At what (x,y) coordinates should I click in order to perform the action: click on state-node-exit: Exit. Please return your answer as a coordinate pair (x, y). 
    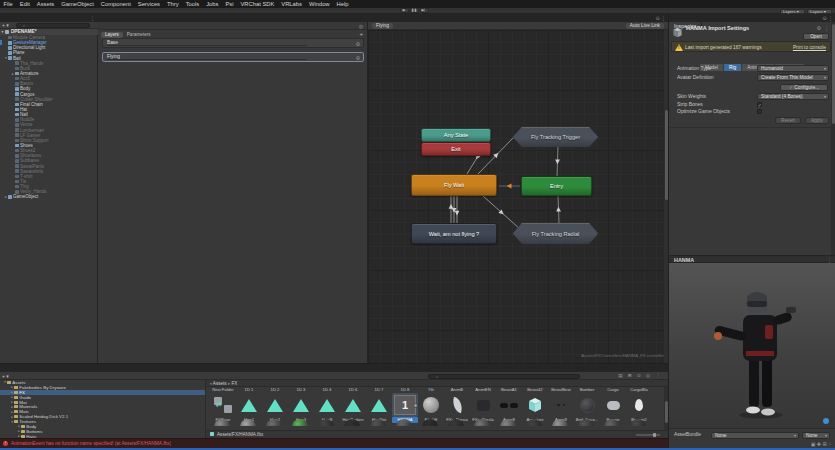
    Looking at the image, I should click on (456, 149).